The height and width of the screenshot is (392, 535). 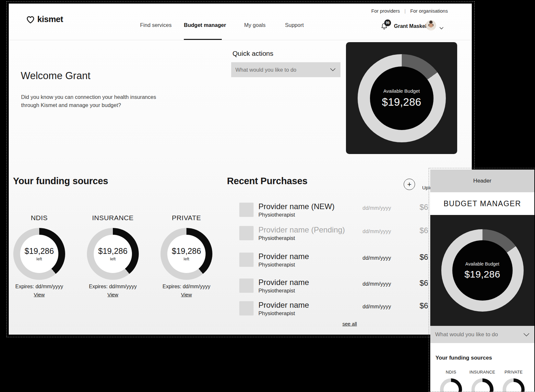 What do you see at coordinates (113, 256) in the screenshot?
I see `funding-source-insurance: INSURANCE $19,286 left Expires: dd/mm/yy…` at bounding box center [113, 256].